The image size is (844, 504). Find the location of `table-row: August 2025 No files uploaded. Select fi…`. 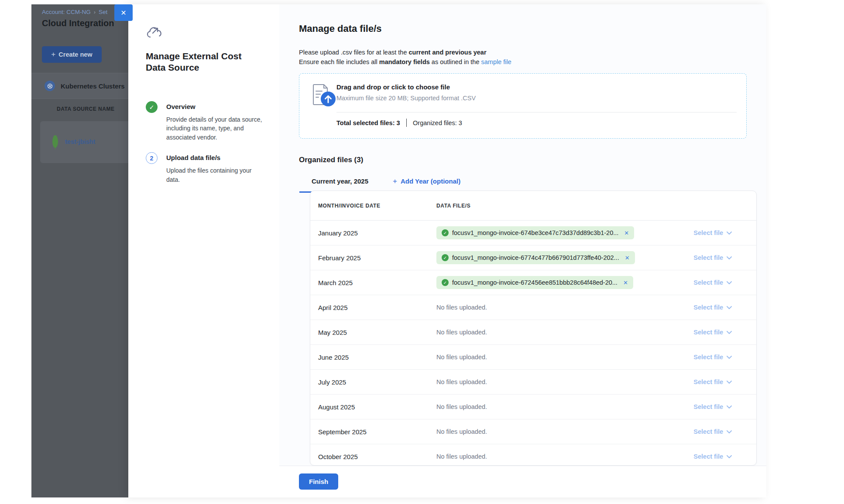

table-row: August 2025 No files uploaded. Select fi… is located at coordinates (533, 407).